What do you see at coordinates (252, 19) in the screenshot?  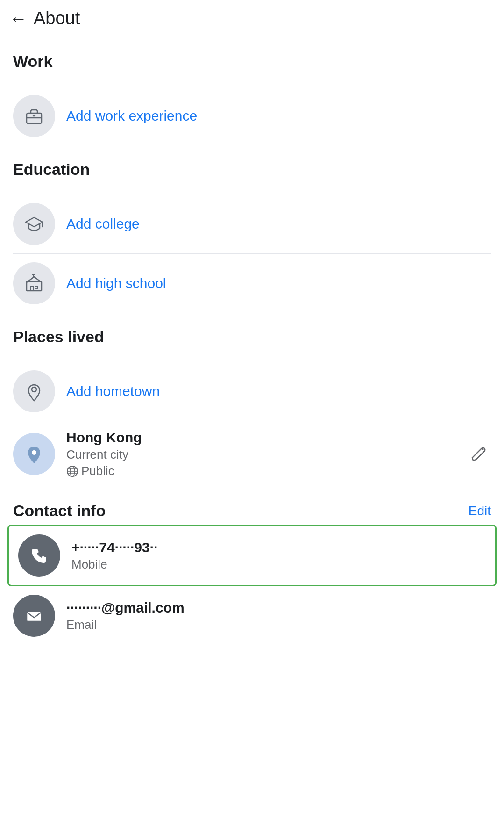 I see `header: ← About` at bounding box center [252, 19].